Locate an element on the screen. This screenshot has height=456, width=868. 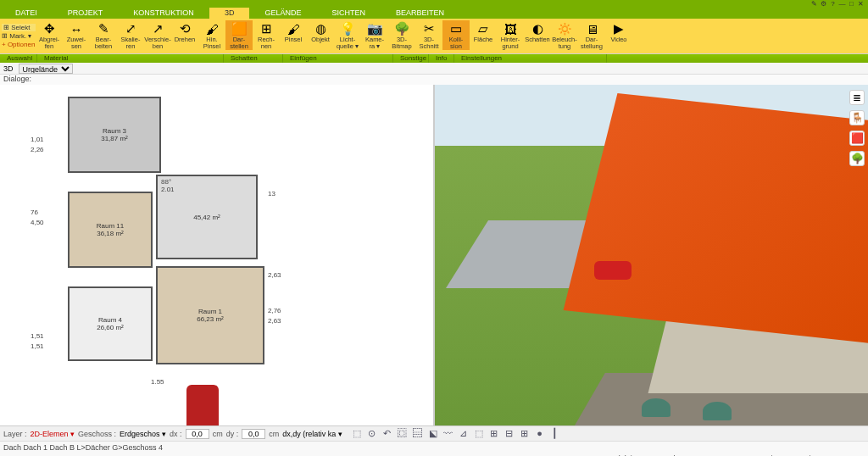
room-name: Raum 3 is located at coordinates (114, 131).